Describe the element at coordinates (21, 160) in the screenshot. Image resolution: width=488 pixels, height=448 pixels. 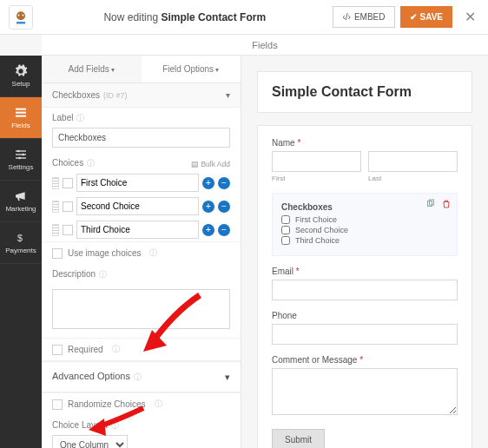
I see `nav-settings: Settings` at that location.